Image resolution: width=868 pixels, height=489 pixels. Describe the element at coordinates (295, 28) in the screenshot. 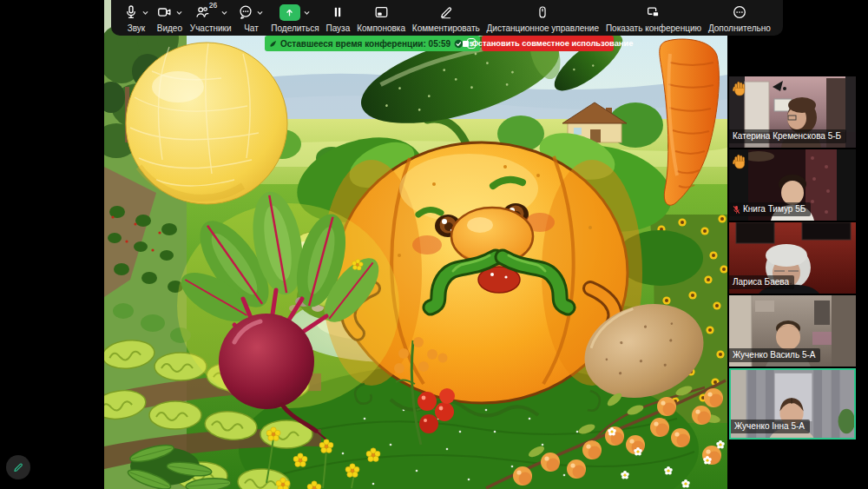

I see `toolbar-label: Поделиться` at that location.